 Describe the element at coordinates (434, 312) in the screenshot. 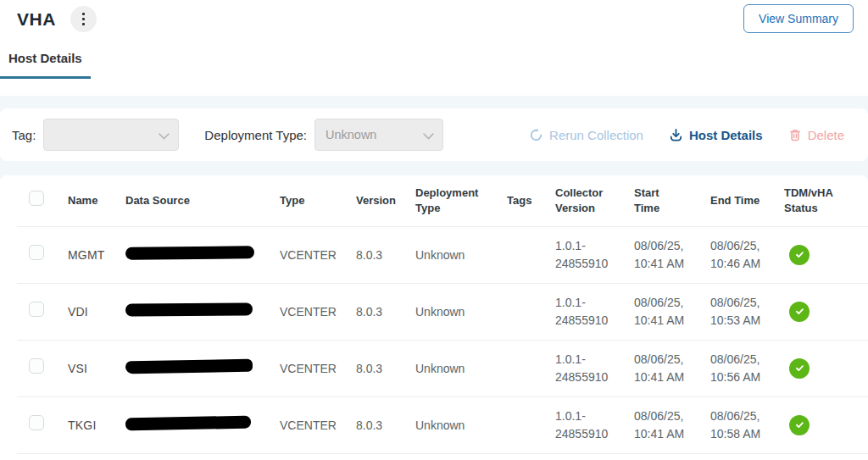

I see `table-row: VDI VCENTER 8.0.3 Unknown 1.0.1-24855910…` at that location.